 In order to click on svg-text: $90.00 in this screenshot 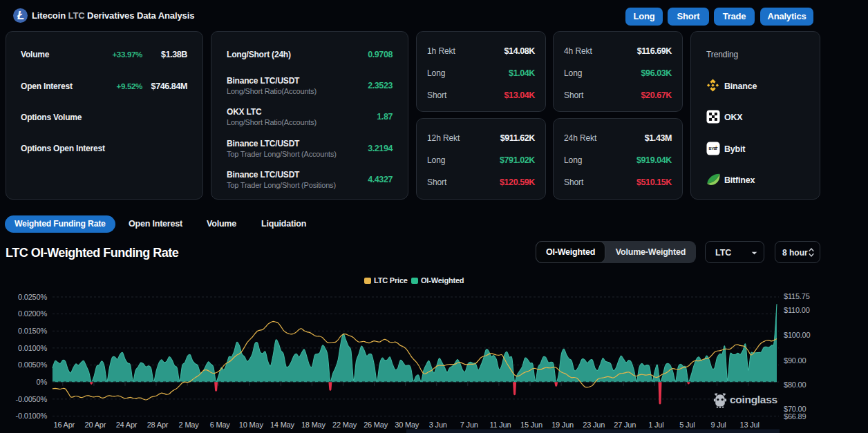, I will do `click(795, 360)`.